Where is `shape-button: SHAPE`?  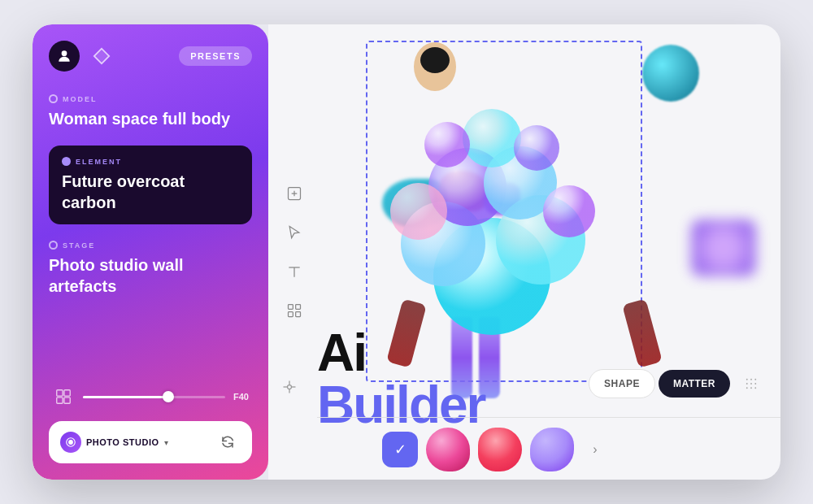 shape-button: SHAPE is located at coordinates (622, 384).